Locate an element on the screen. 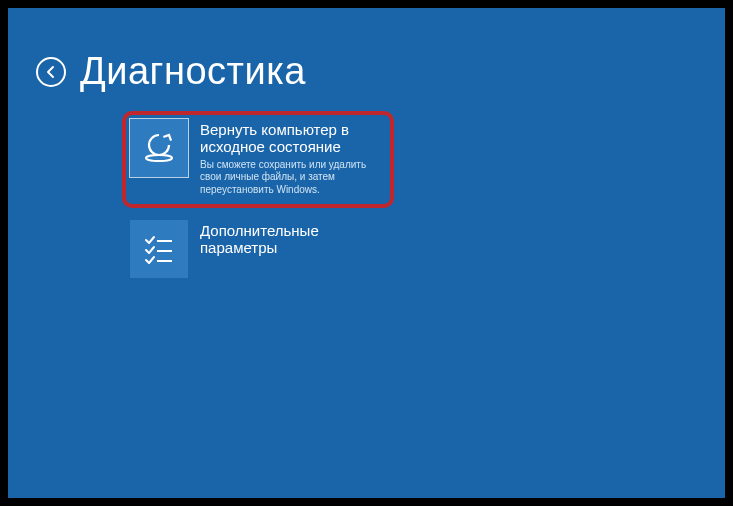  options-list: Вернуть компьютер в исходное состояние В… is located at coordinates (258, 198).